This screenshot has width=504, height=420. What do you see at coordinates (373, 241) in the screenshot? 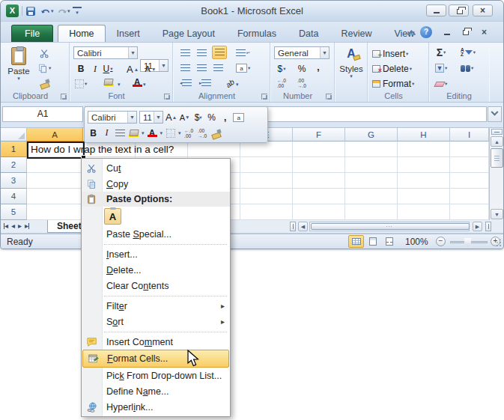
I see `page-layout-view-button` at bounding box center [373, 241].